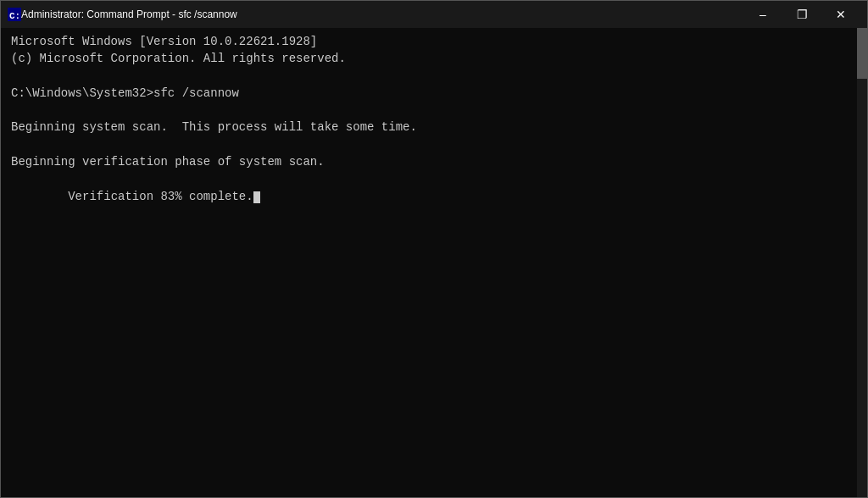  What do you see at coordinates (841, 14) in the screenshot?
I see `close-button: ✕` at bounding box center [841, 14].